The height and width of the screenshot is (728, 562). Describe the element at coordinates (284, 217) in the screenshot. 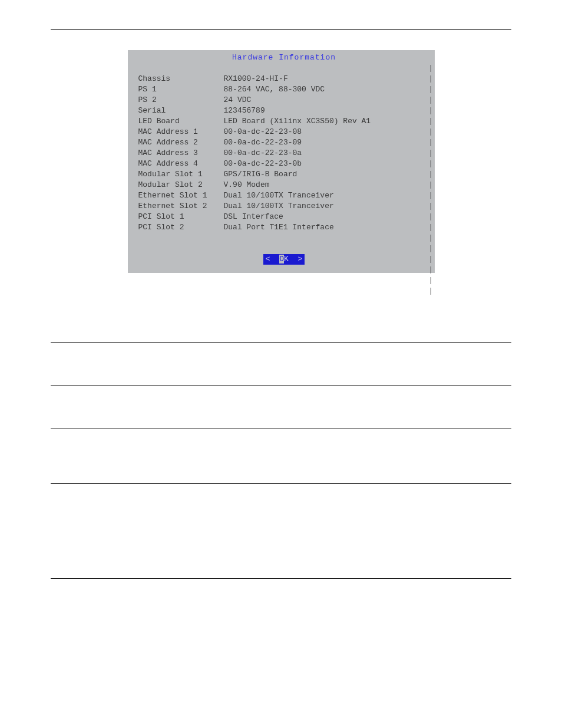

I see `hardware-info-row: PCI Slot 1DSL Interface` at that location.